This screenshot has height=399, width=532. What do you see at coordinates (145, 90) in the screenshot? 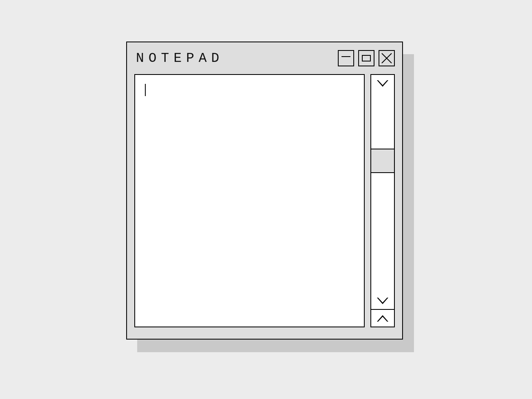
I see `text-cursor-icon` at bounding box center [145, 90].